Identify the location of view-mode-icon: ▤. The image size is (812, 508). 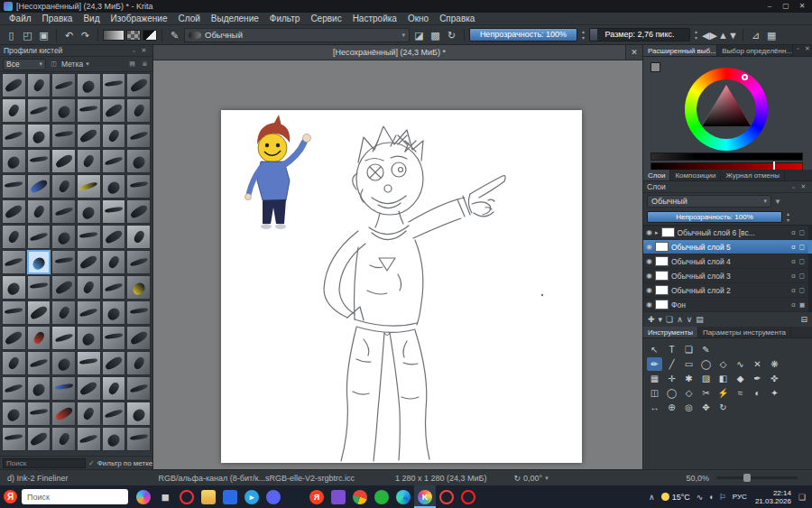
(132, 64).